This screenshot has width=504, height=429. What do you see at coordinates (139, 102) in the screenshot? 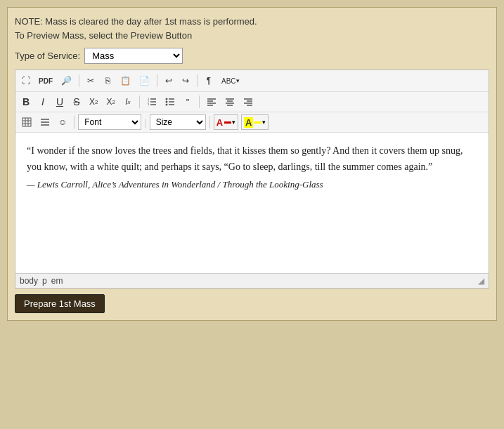
I see `sep4` at bounding box center [139, 102].